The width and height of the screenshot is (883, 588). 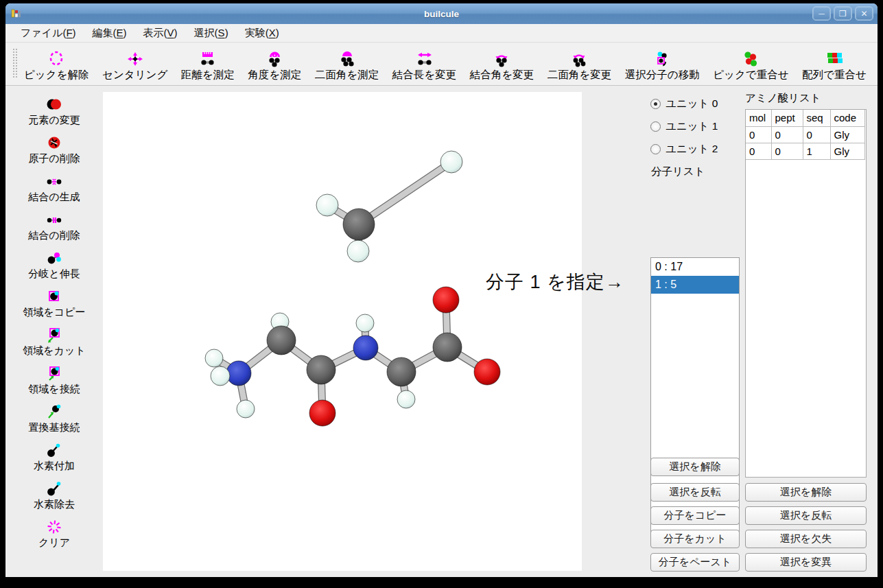 What do you see at coordinates (54, 143) in the screenshot?
I see `delete-atom-icon` at bounding box center [54, 143].